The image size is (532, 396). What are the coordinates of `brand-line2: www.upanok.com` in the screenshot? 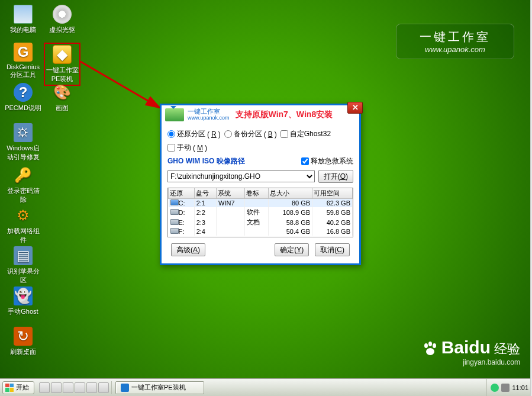 It's located at (208, 118).